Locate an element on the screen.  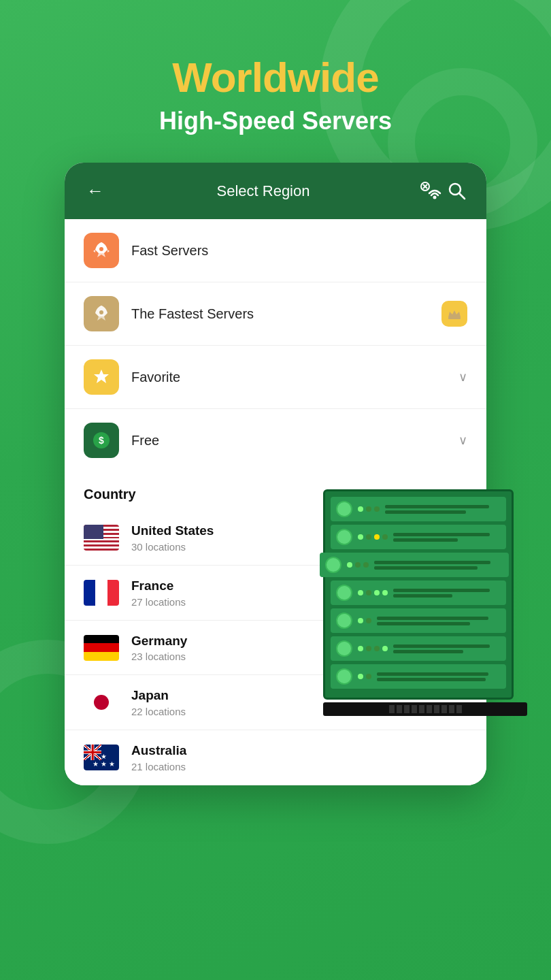
de-black is located at coordinates (101, 640).